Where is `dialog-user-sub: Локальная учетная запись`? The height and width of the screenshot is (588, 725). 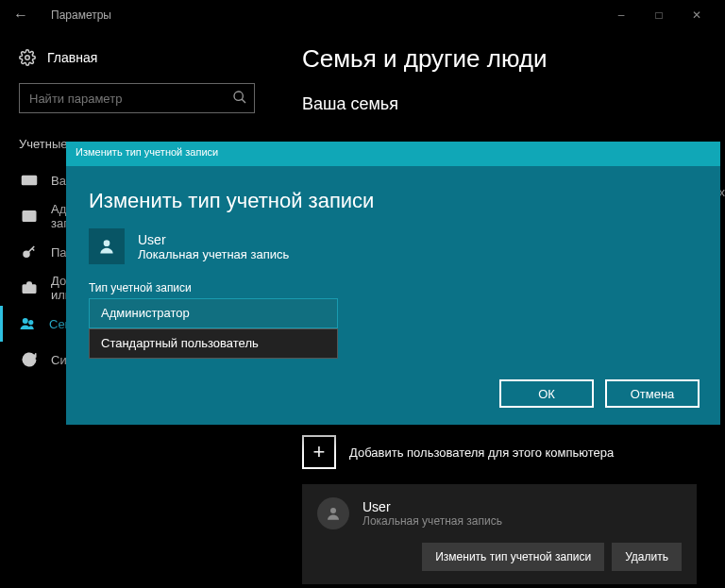
dialog-user-sub: Локальная учетная запись is located at coordinates (213, 255).